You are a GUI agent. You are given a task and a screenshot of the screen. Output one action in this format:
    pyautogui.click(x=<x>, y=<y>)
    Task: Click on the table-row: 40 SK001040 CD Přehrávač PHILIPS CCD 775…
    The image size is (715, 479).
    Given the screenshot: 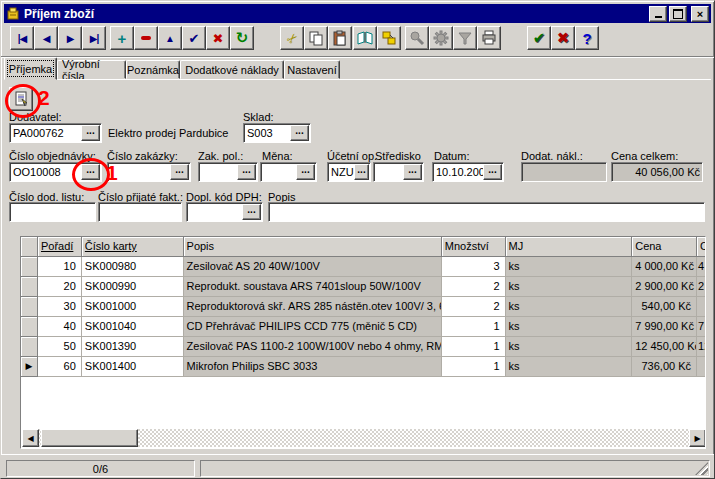 What is the action you would take?
    pyautogui.click(x=363, y=327)
    